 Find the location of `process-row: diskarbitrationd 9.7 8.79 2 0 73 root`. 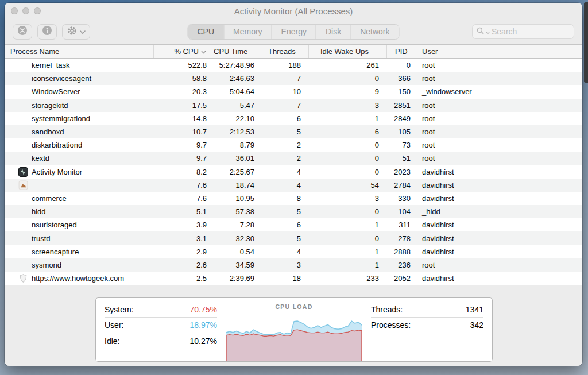

process-row: diskarbitrationd 9.7 8.79 2 0 73 root is located at coordinates (293, 145).